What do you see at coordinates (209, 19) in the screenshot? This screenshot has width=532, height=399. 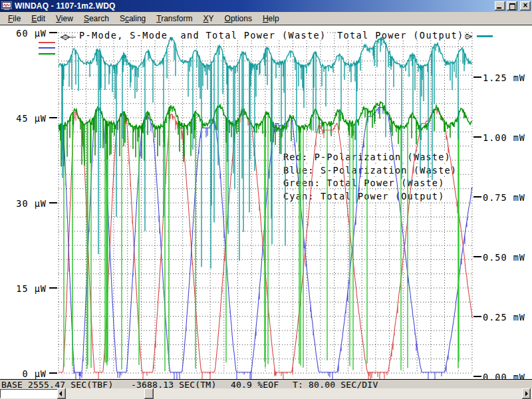 I see `menu-xy: XY` at bounding box center [209, 19].